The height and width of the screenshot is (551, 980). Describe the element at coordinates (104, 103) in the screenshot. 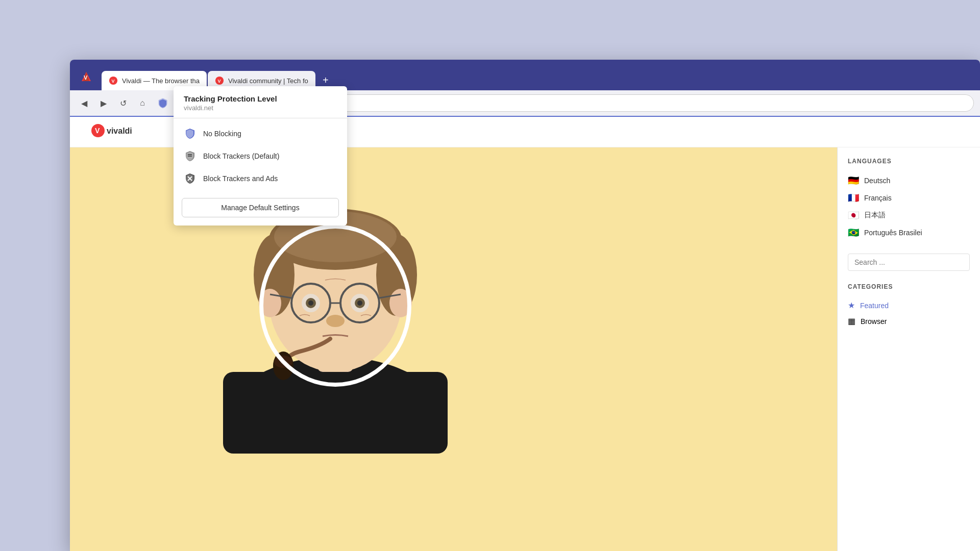

I see `forward-button: ▶` at that location.